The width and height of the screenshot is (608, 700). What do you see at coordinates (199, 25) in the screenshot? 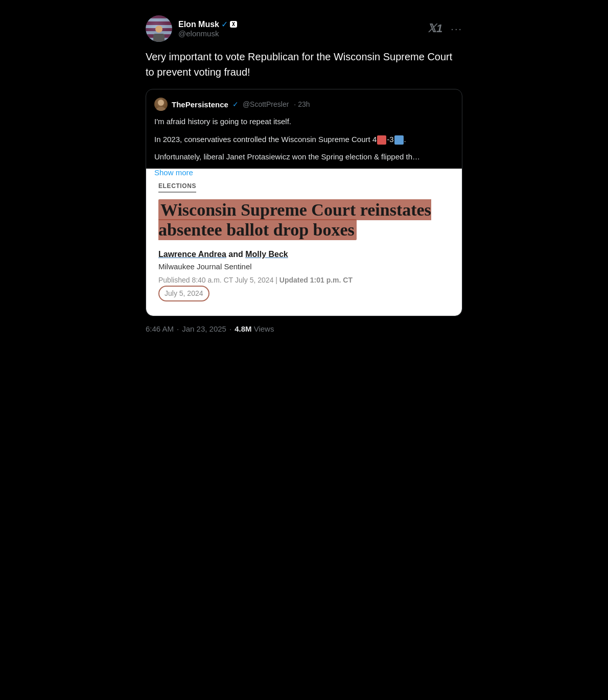
I see `display-name: Elon Musk` at bounding box center [199, 25].